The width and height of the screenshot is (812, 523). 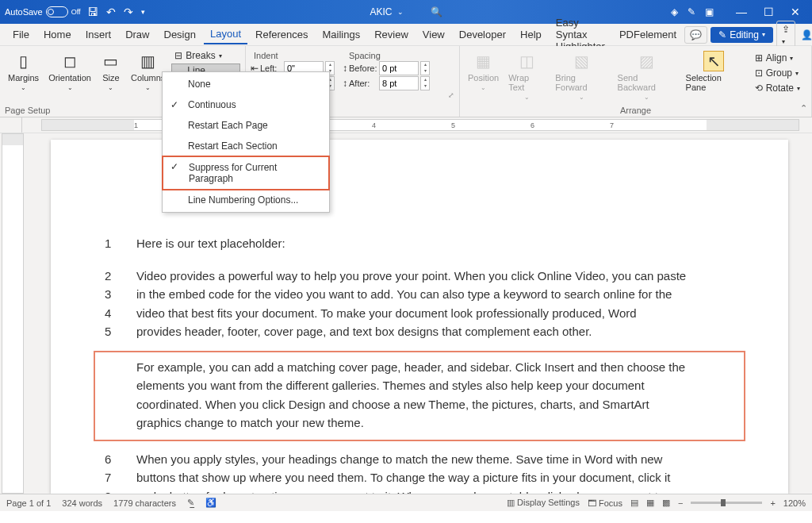 What do you see at coordinates (741, 12) in the screenshot?
I see `minimize-button: —` at bounding box center [741, 12].